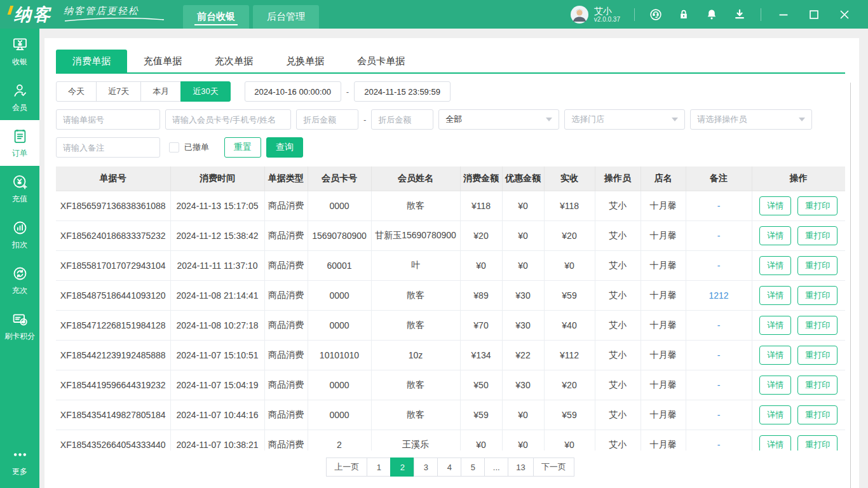 The height and width of the screenshot is (488, 868). What do you see at coordinates (205, 92) in the screenshot?
I see `quick-range-近30天: 近30天` at bounding box center [205, 92].